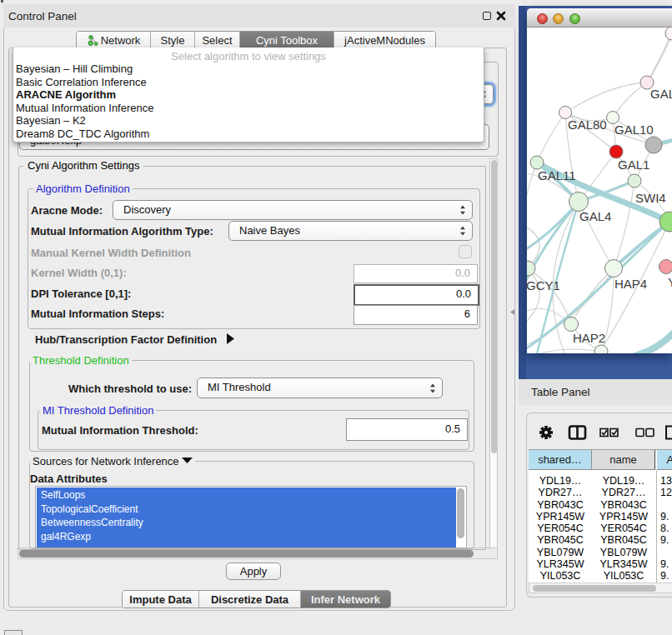 This screenshot has width=672, height=635. Describe the element at coordinates (650, 198) in the screenshot. I see `svg-text: SWI4` at that location.